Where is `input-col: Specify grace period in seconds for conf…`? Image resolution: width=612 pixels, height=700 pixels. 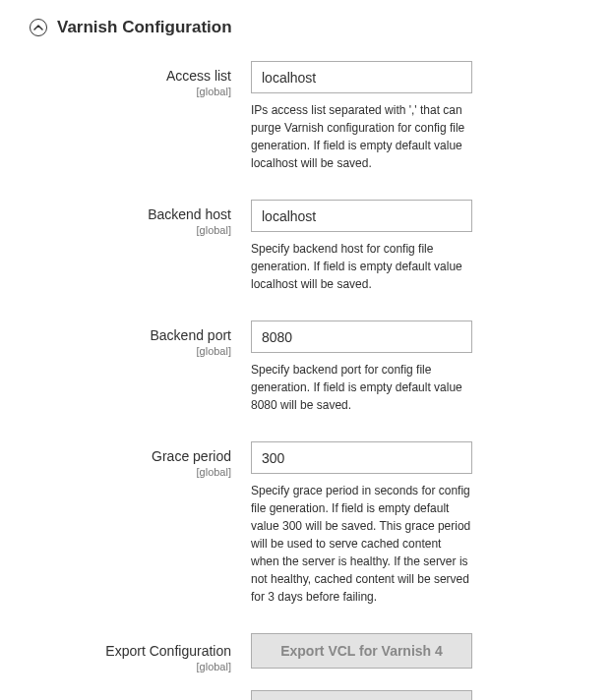 input-col: Specify grace period in seconds for conf… is located at coordinates (362, 523).